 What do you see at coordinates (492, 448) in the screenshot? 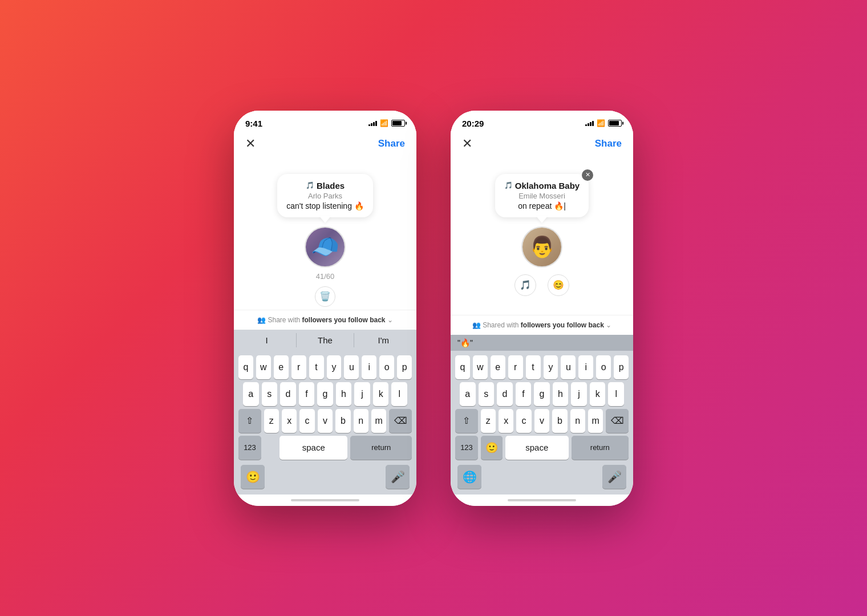
I see `emoji-key-2: 🙂` at bounding box center [492, 448].